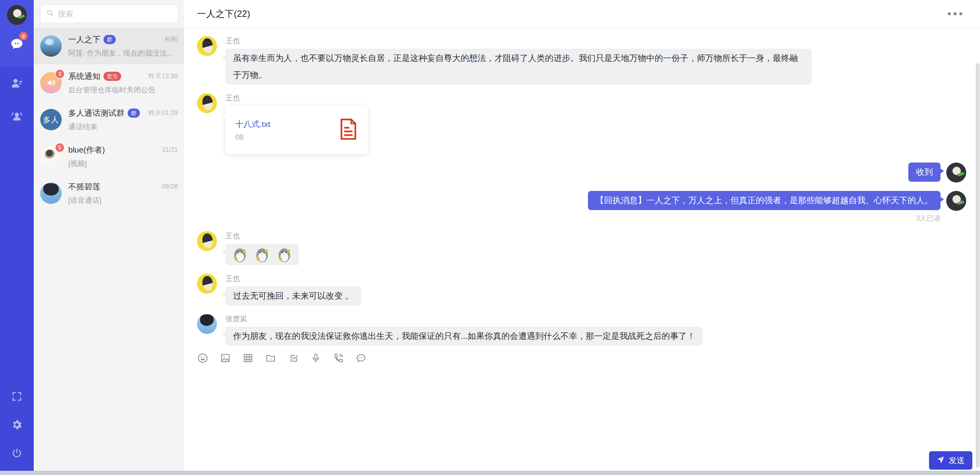 Image resolution: width=980 pixels, height=475 pixels. What do you see at coordinates (112, 76) in the screenshot?
I see `chat-type-badge: 官方` at bounding box center [112, 76].